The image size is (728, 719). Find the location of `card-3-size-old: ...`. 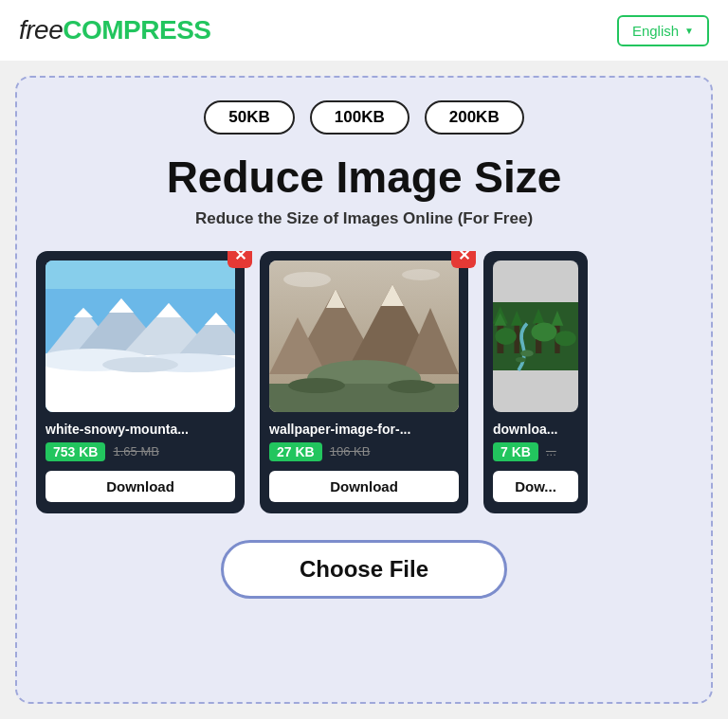

card-3-size-old: ... is located at coordinates (552, 451).